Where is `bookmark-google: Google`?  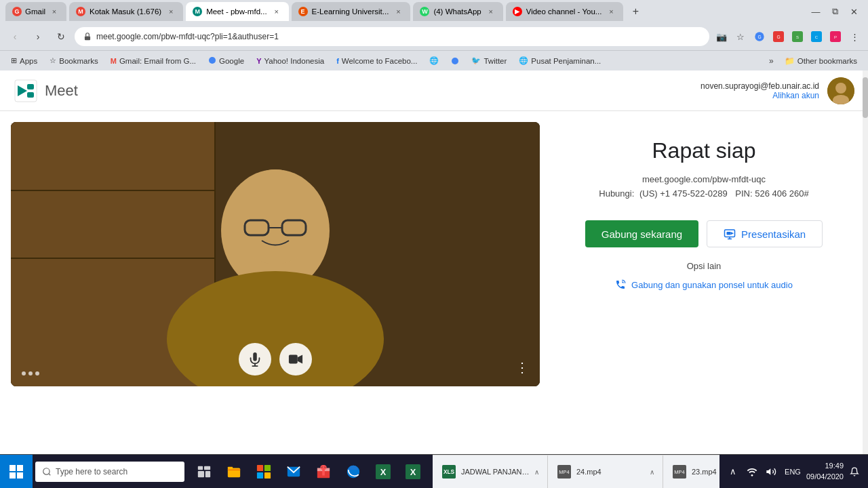
bookmark-google: Google is located at coordinates (226, 61).